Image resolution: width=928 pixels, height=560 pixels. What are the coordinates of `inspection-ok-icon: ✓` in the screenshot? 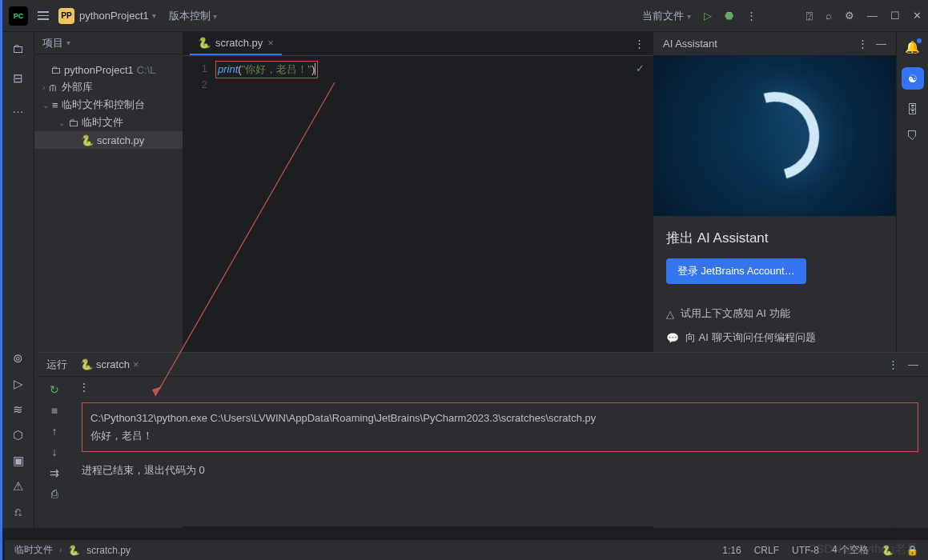 It's located at (641, 69).